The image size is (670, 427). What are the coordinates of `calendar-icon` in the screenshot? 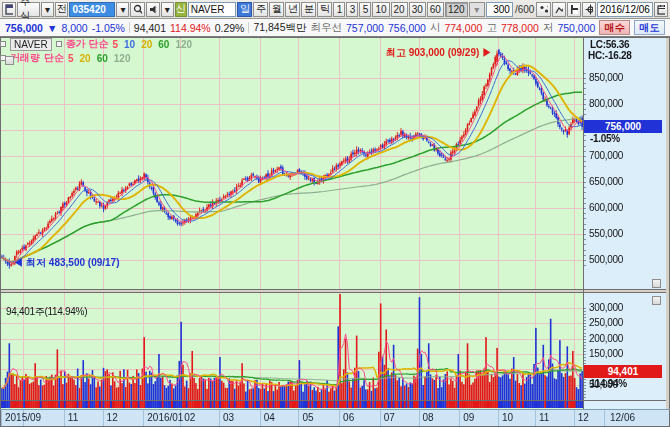 It's located at (661, 10).